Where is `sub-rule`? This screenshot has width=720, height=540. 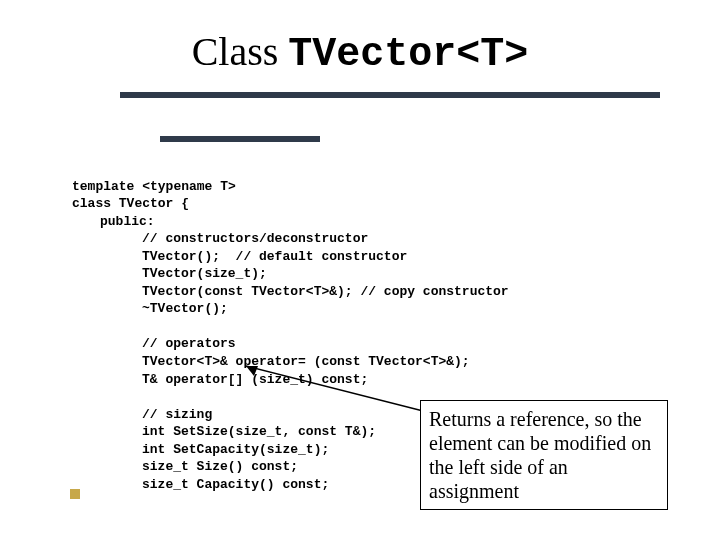
sub-rule is located at coordinates (240, 139).